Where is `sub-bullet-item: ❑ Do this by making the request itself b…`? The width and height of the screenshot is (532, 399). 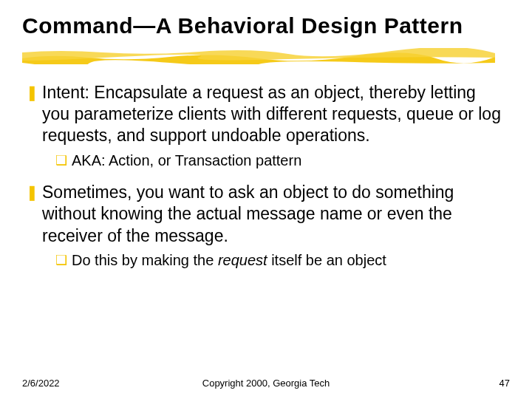
sub-bullet-item: ❑ Do this by making the request itself b… is located at coordinates (281, 260).